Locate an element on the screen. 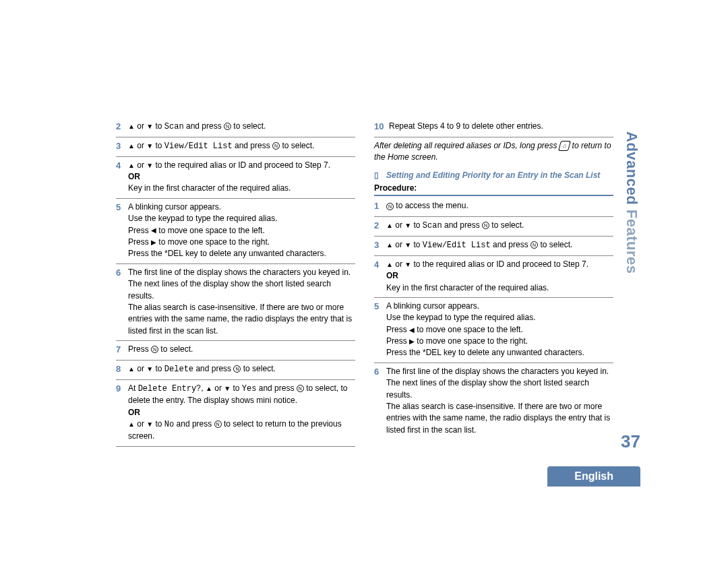  t: At is located at coordinates (133, 388).